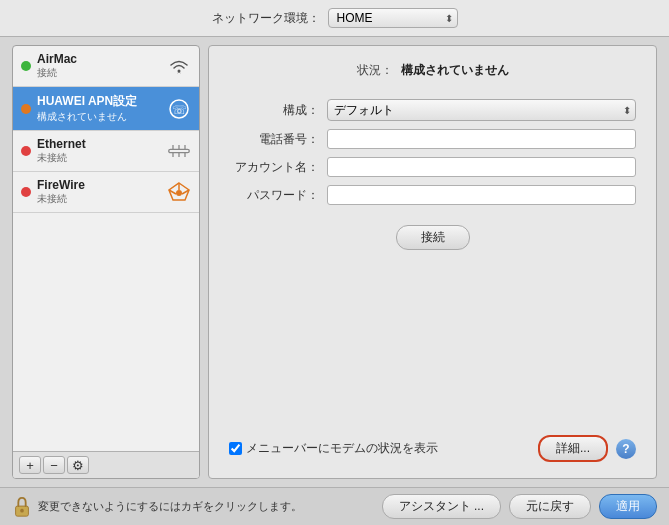 This screenshot has width=669, height=525. What do you see at coordinates (393, 18) in the screenshot?
I see `network-env-select-wrapper: HOME自動その他...` at bounding box center [393, 18].